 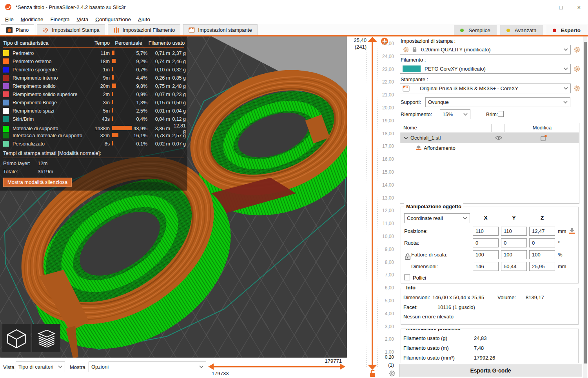 I want to click on feature-color-swatch, so click(x=6, y=94).